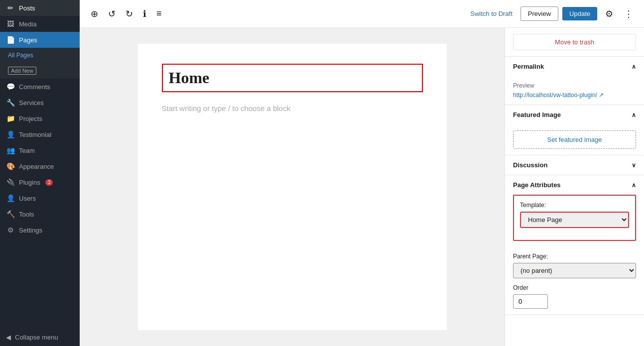 This screenshot has width=644, height=346. I want to click on sidebar-label-users: Users, so click(27, 198).